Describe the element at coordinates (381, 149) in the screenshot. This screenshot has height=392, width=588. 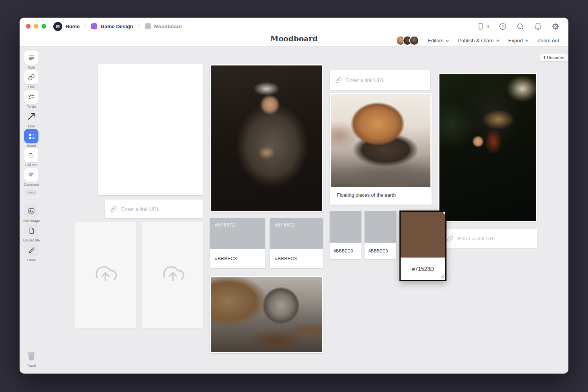
I see `image-card-rock: Floating pieces of the earth` at that location.